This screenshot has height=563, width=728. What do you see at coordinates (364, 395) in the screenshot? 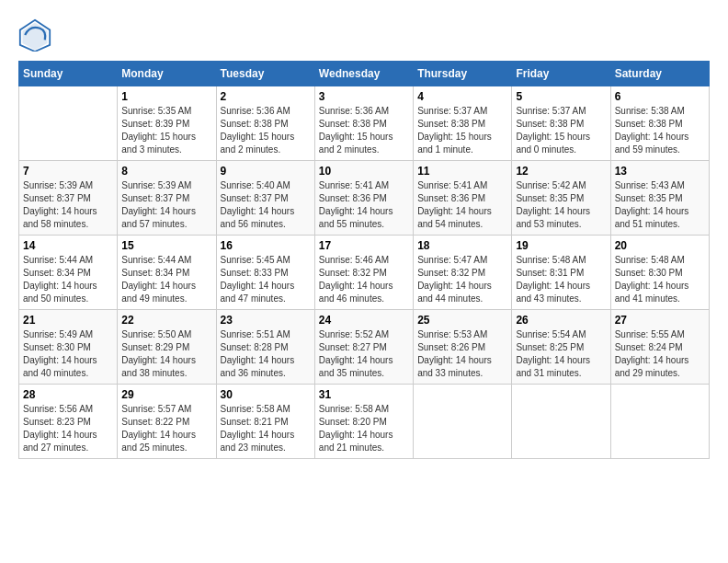
I see `day-number: 31` at bounding box center [364, 395].